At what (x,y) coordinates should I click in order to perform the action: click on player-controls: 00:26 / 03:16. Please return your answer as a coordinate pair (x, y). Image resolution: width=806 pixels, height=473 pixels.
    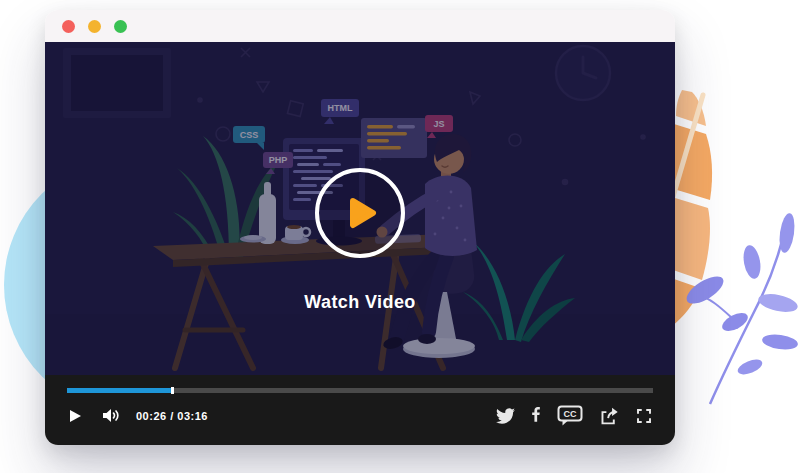
    Looking at the image, I should click on (360, 410).